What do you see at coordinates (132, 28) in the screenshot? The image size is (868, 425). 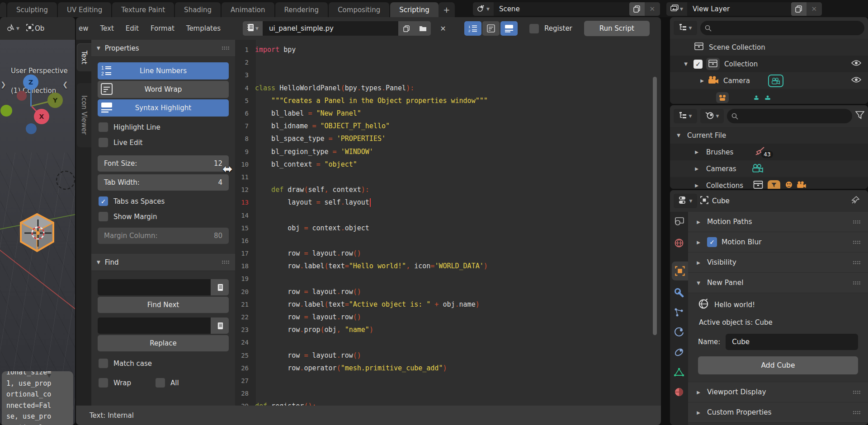 I see `menu-edit: Edit` at bounding box center [132, 28].